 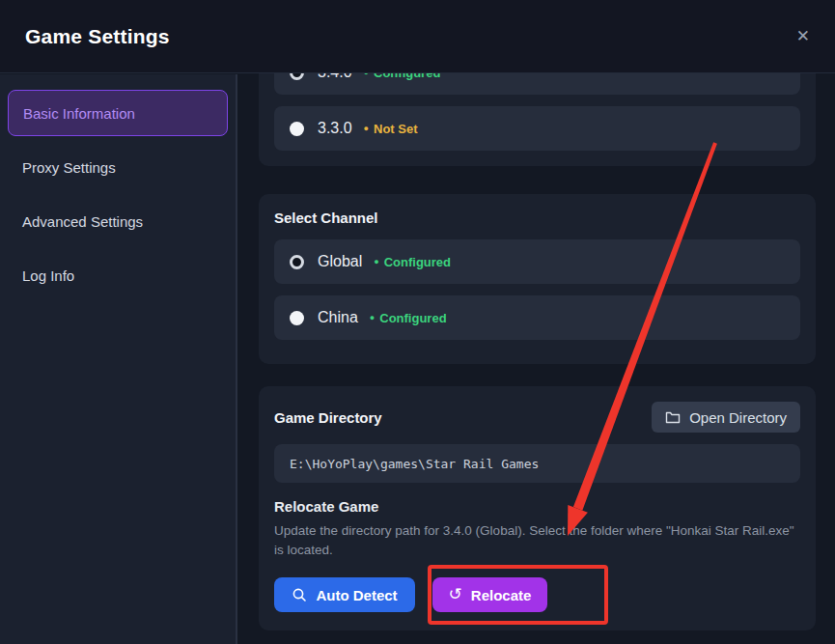 What do you see at coordinates (297, 263) in the screenshot?
I see `radio-selected-icon` at bounding box center [297, 263].